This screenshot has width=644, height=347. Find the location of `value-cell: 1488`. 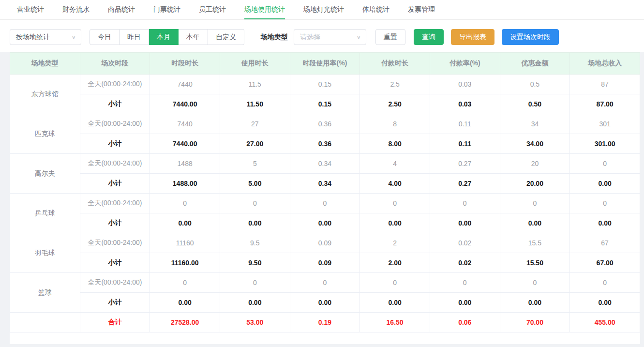

value-cell: 1488 is located at coordinates (185, 164).